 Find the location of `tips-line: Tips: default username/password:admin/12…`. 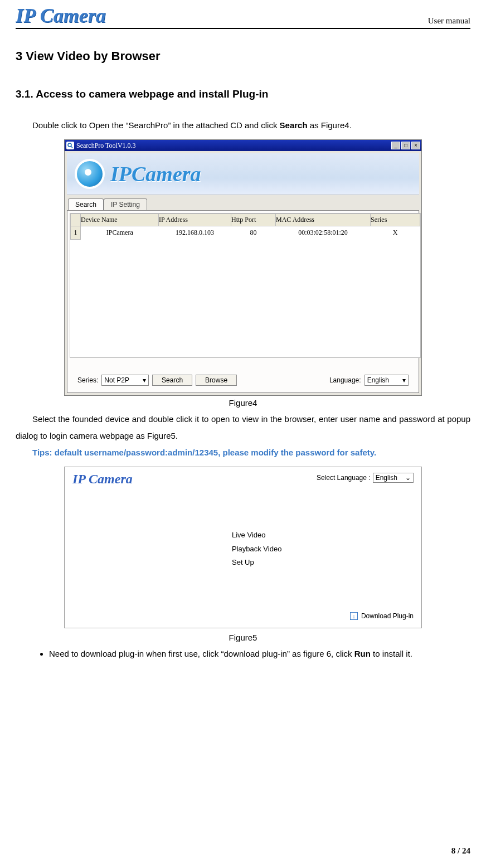

tips-line: Tips: default username/password:admin/12… is located at coordinates (243, 453).